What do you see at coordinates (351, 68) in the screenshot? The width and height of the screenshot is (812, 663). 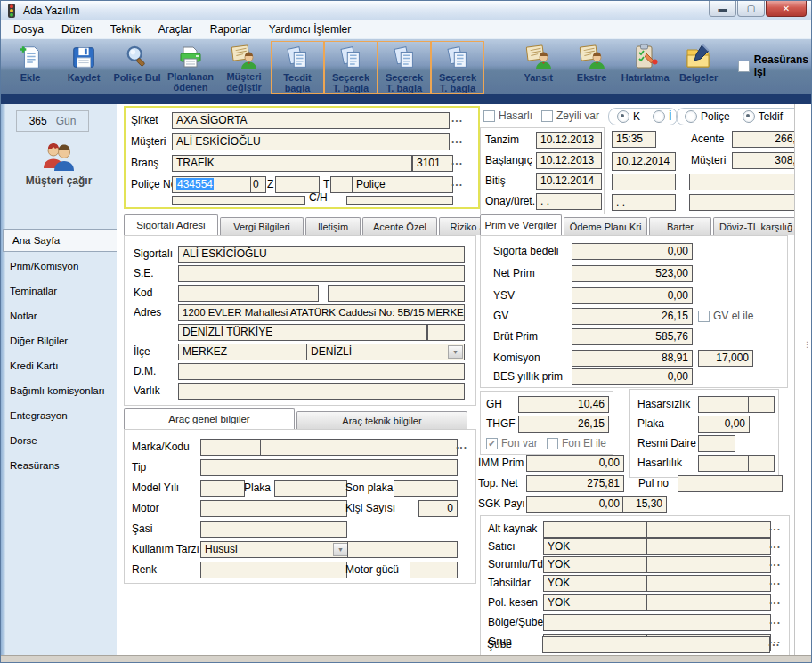 I see `link-select-button-1: Seçerek T. bağla` at bounding box center [351, 68].